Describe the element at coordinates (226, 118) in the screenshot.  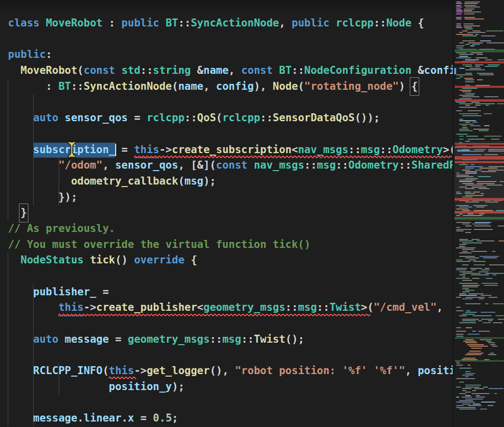
I see `code-line: auto sensor_qos = rclcpp::QoS(rclcpp::Se…` at that location.